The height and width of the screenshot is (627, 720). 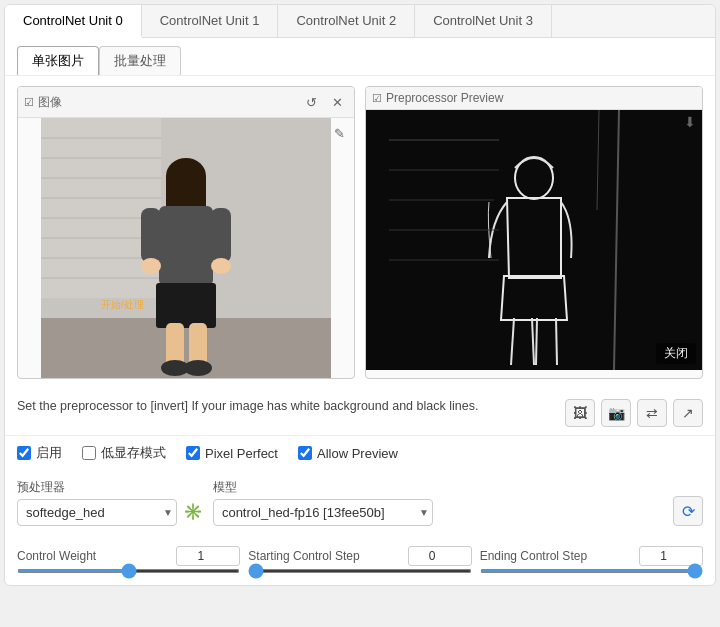 What do you see at coordinates (122, 304) in the screenshot?
I see `svg-text: 开始/处理` at bounding box center [122, 304].